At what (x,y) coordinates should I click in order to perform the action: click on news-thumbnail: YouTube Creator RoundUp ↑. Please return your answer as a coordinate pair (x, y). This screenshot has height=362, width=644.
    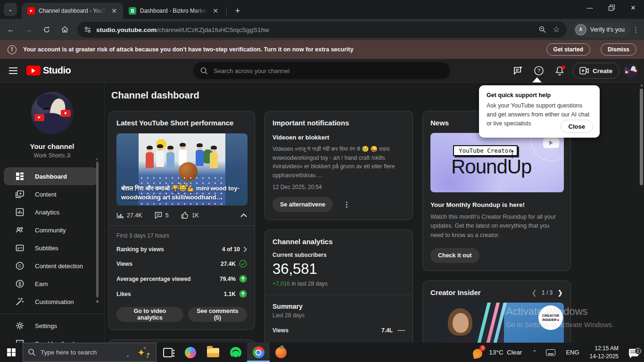
    Looking at the image, I should click on (497, 163).